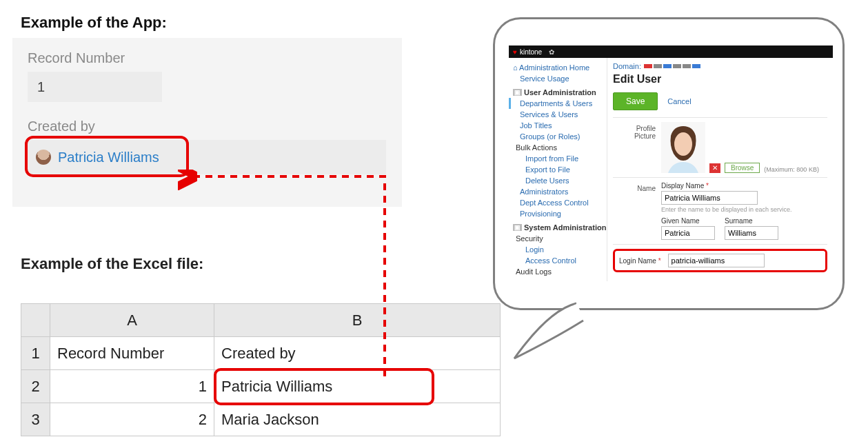 The image size is (868, 437). What do you see at coordinates (516, 68) in the screenshot?
I see `home-icon: ⌂` at bounding box center [516, 68].